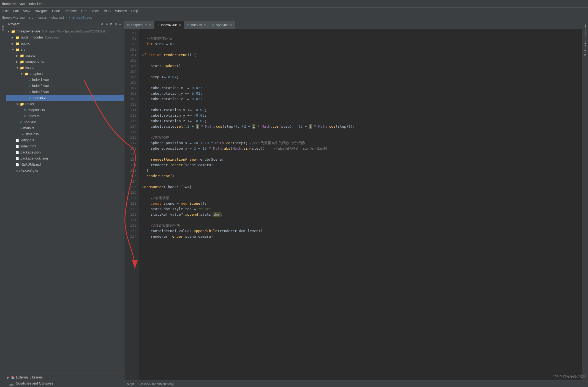 This screenshot has height=387, width=588. I want to click on tab-index4-vue: ✓ index4.vue ✕, so click(169, 25).